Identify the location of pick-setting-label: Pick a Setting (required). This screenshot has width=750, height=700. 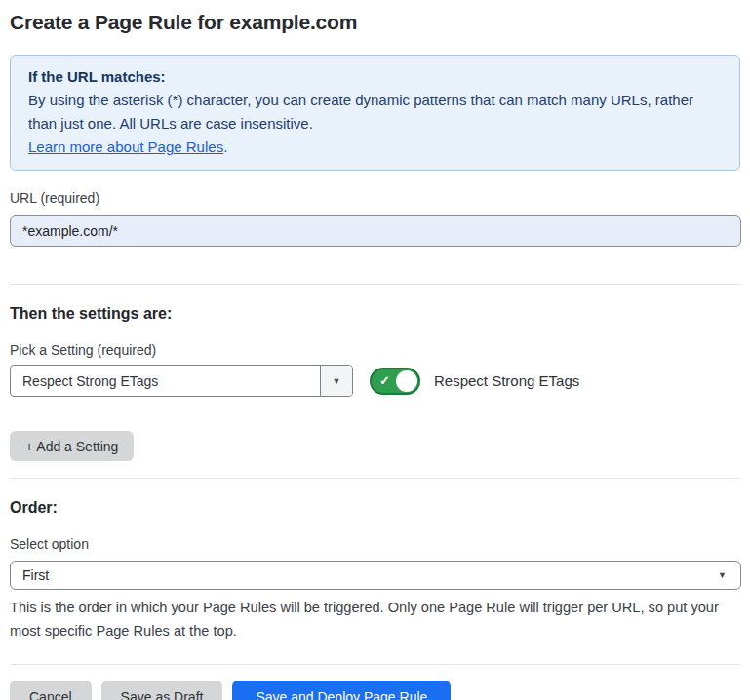
(375, 350).